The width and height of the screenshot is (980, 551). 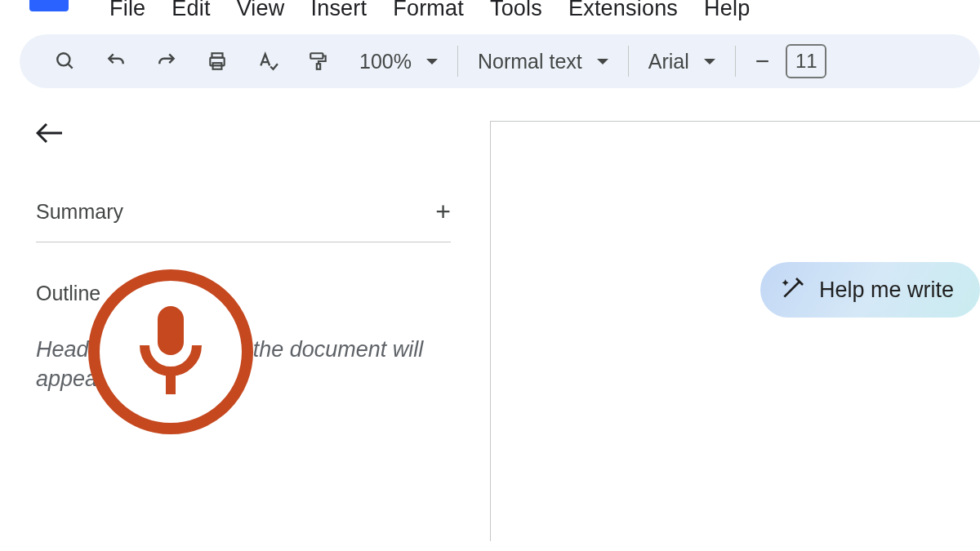 What do you see at coordinates (51, 136) in the screenshot?
I see `collapse-outline-button` at bounding box center [51, 136].